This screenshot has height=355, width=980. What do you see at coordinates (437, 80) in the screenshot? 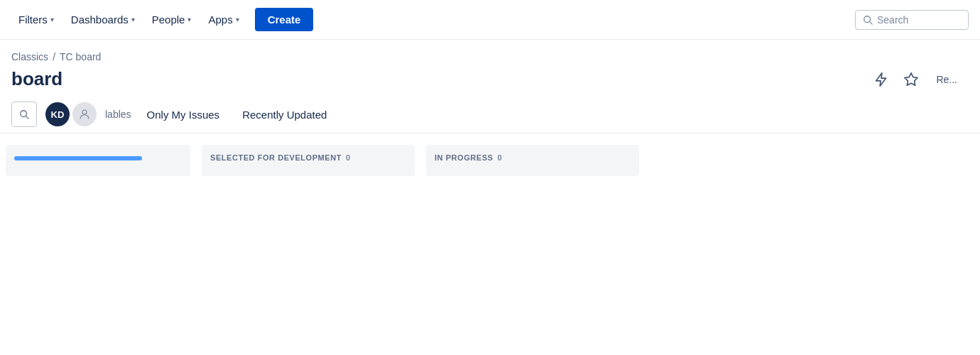
I see `page-title: board` at bounding box center [437, 80].